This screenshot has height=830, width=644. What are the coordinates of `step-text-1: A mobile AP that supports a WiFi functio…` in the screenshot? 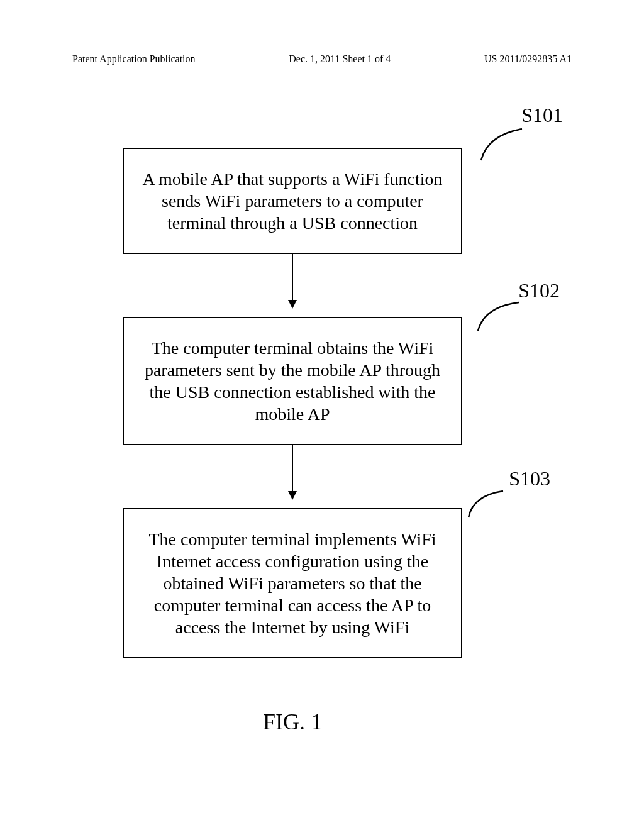 It's located at (292, 201).